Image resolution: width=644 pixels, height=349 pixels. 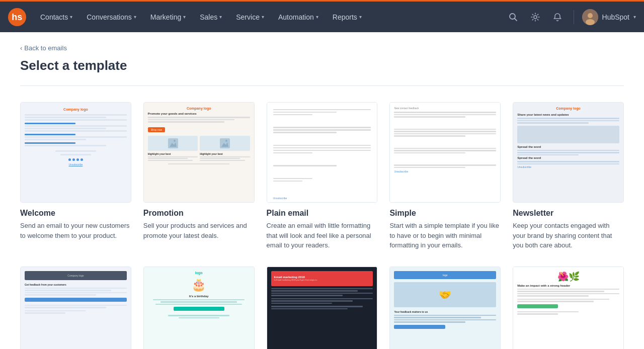 What do you see at coordinates (199, 308) in the screenshot?
I see `template-card-birthday: logo 🎂 It's a birthday Birthday` at bounding box center [199, 308].